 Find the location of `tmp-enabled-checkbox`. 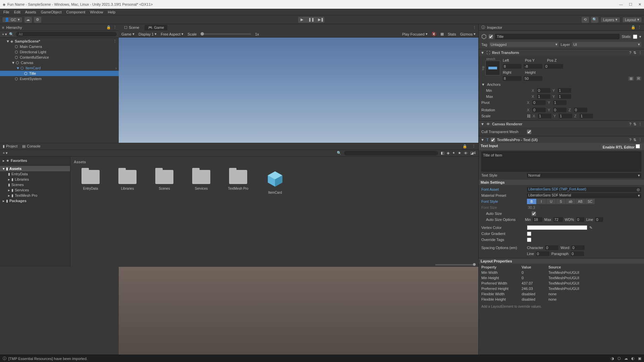

tmp-enabled-checkbox is located at coordinates (493, 140).